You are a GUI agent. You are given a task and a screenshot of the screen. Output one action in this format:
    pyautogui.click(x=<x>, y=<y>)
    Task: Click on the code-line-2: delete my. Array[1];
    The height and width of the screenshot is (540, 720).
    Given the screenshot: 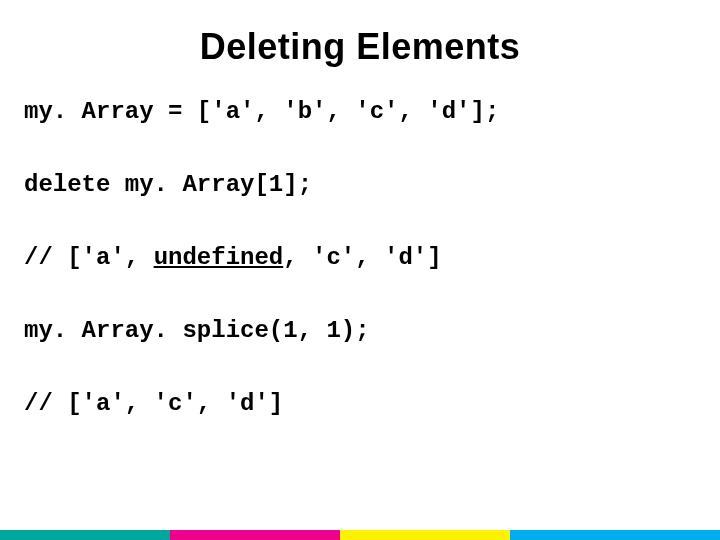 What is the action you would take?
    pyautogui.click(x=360, y=184)
    